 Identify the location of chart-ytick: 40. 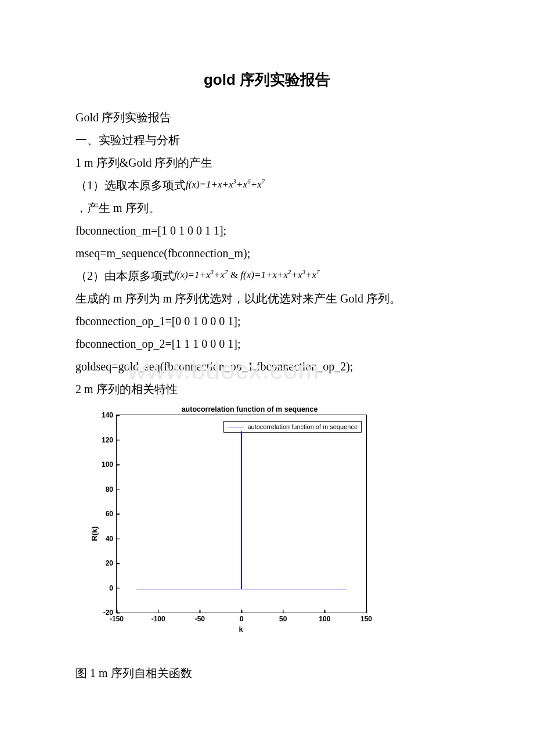
(111, 539).